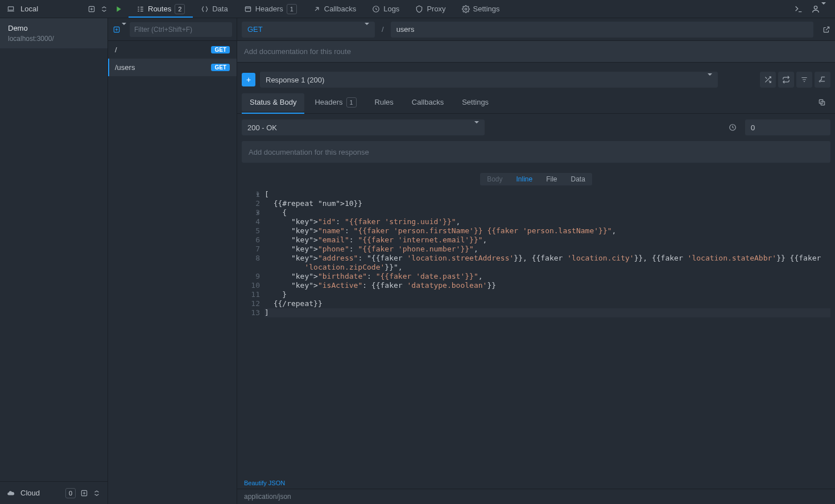 The width and height of the screenshot is (835, 504). I want to click on routes-filter-input, so click(181, 30).